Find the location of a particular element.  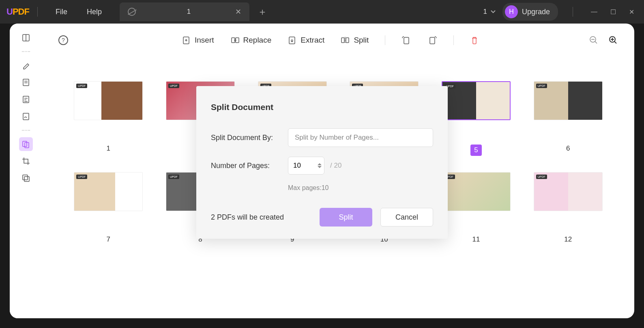

titlebar: UPDF File Help 1 ✕ ＋ 1 H Upgrade — ☐ ✕ is located at coordinates (322, 12).